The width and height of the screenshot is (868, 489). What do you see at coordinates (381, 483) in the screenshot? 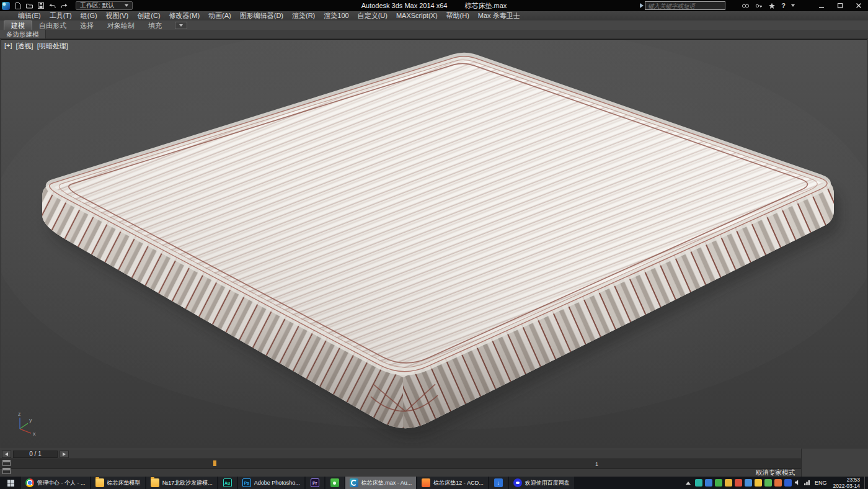
I see `taskbar-3dsmax-button: 棕芯床垫.max - Au...` at bounding box center [381, 483].